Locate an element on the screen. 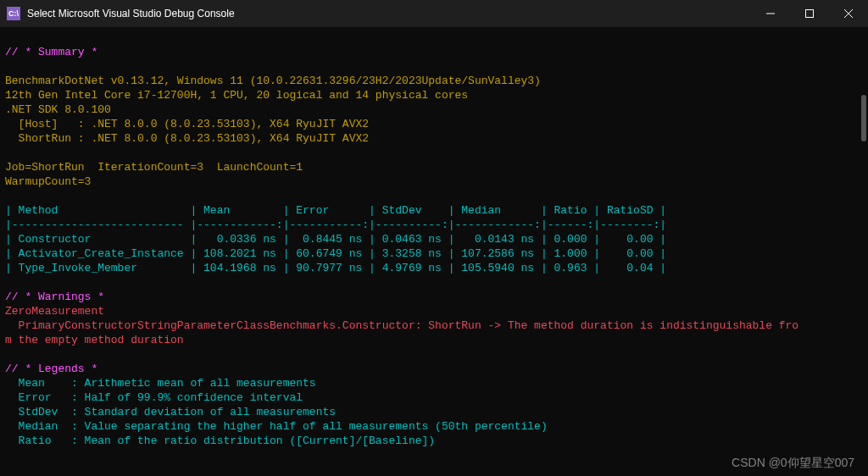 The image size is (868, 476). env-line: BenchmarkDotNet v0.13.12, Windows 11 (10… is located at coordinates (273, 81).